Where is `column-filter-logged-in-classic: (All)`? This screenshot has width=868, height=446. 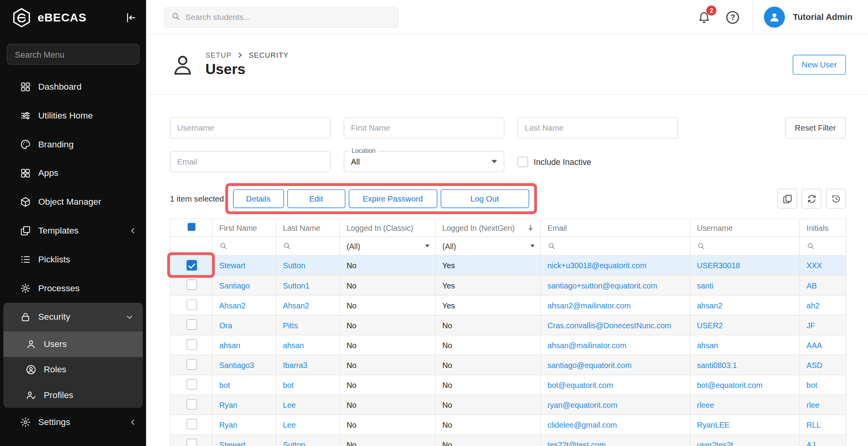
column-filter-logged-in-classic: (All) is located at coordinates (388, 246).